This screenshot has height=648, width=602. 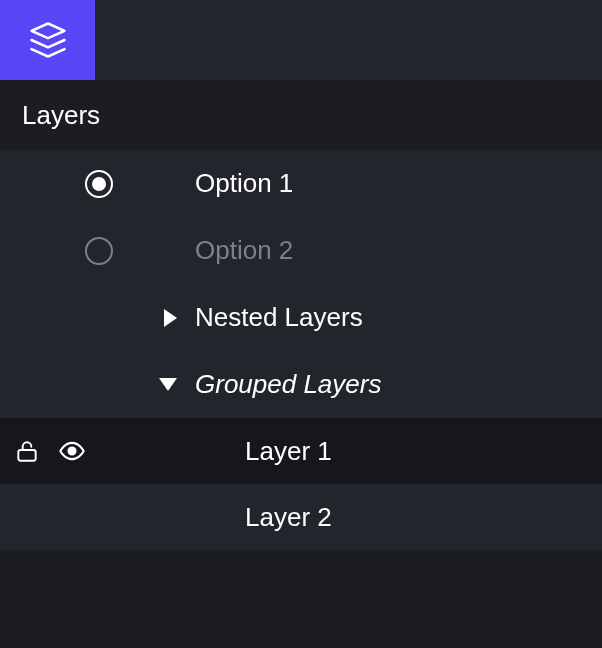 I want to click on unlock-icon, so click(x=27, y=451).